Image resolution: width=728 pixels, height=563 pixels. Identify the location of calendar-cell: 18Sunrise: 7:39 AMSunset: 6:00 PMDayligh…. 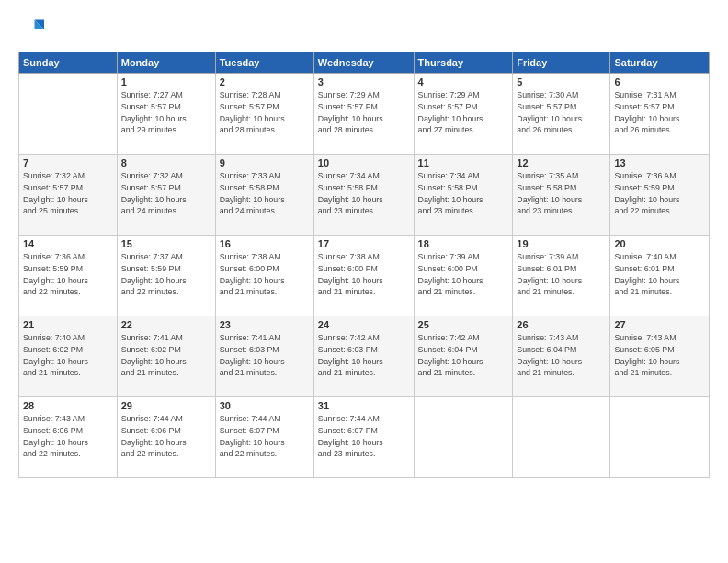
(463, 276).